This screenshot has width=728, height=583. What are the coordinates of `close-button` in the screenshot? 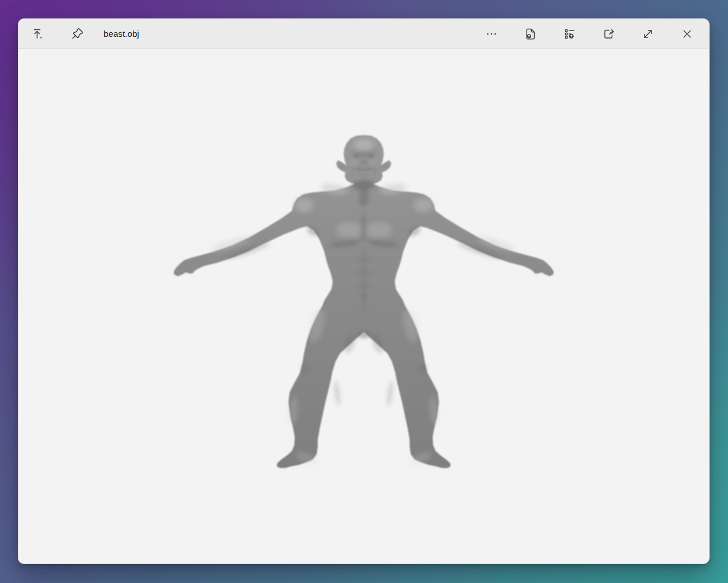 It's located at (687, 34).